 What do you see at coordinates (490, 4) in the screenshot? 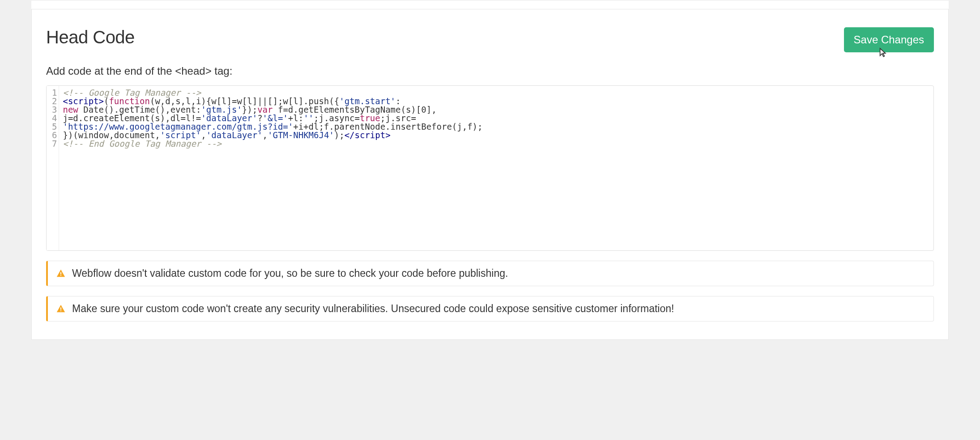
I see `top-divider` at bounding box center [490, 4].